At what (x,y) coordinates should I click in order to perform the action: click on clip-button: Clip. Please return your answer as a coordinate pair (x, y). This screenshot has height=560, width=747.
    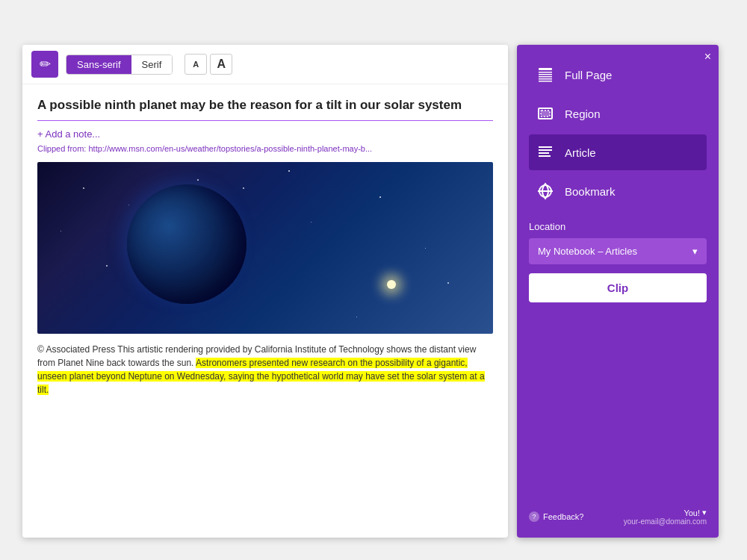
    Looking at the image, I should click on (618, 288).